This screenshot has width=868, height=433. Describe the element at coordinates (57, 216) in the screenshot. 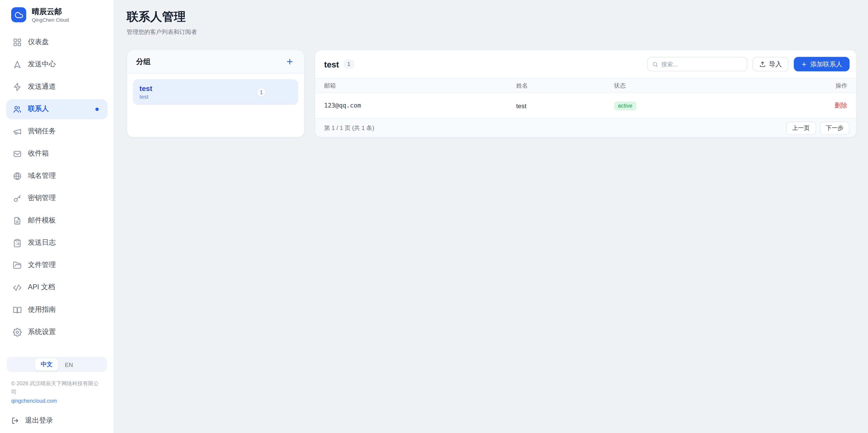

I see `sidebar: 晴辰云邮 QingChen Cloud 仪表盘 发送中心 发送通道 联系人` at that location.